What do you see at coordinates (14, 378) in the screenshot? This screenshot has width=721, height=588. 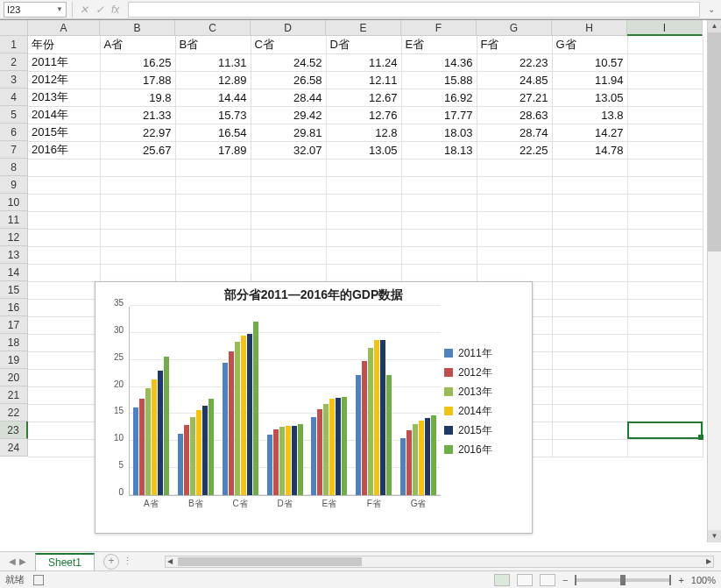 I see `row-header-20: 20` at bounding box center [14, 378].